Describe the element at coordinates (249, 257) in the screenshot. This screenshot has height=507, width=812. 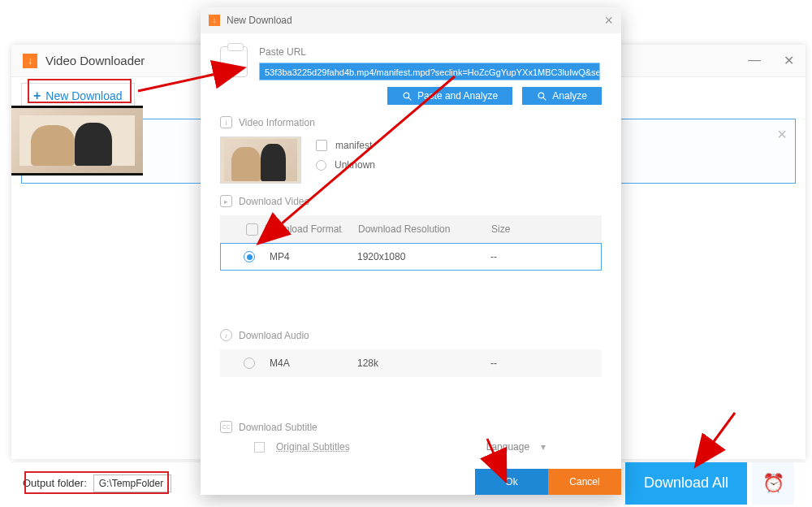
I see `radio-selected-icon` at that location.